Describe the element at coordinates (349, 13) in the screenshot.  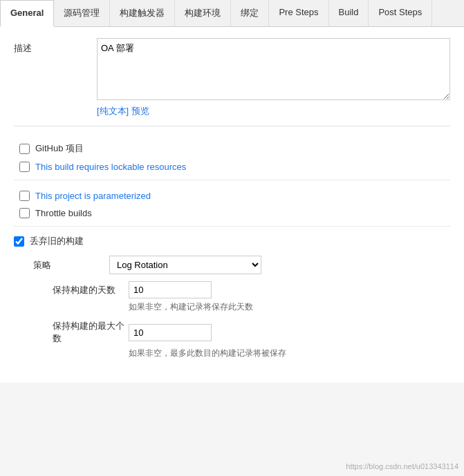
I see `tab-build: Build` at that location.